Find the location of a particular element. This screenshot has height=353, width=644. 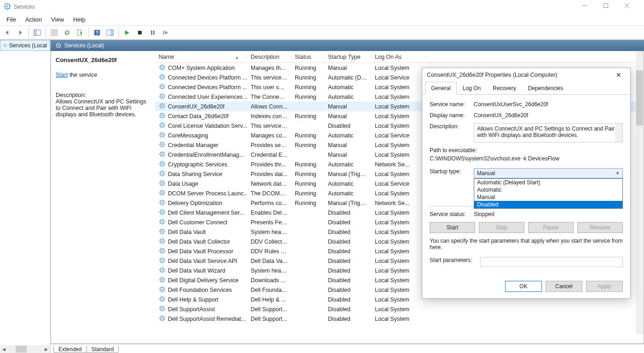

service-name: Dell SupportAssist is located at coordinates (191, 309).